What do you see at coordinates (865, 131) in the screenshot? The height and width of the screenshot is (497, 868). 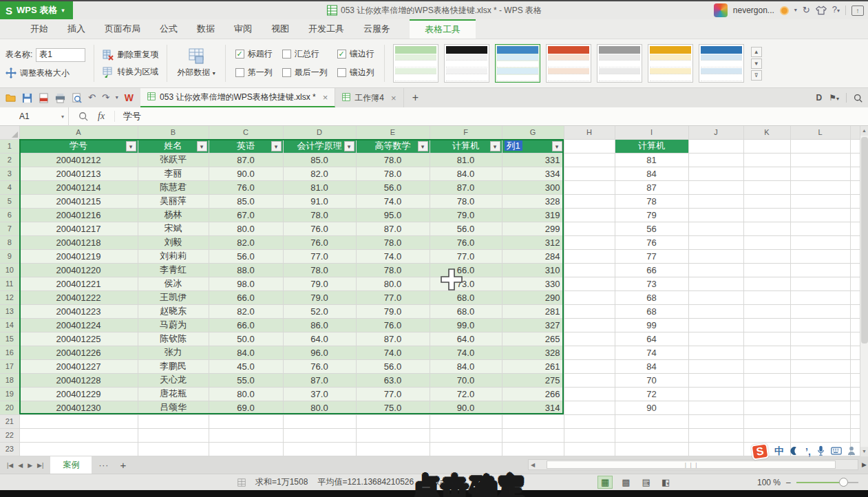 I see `scroll-up-icon: ▲` at bounding box center [865, 131].